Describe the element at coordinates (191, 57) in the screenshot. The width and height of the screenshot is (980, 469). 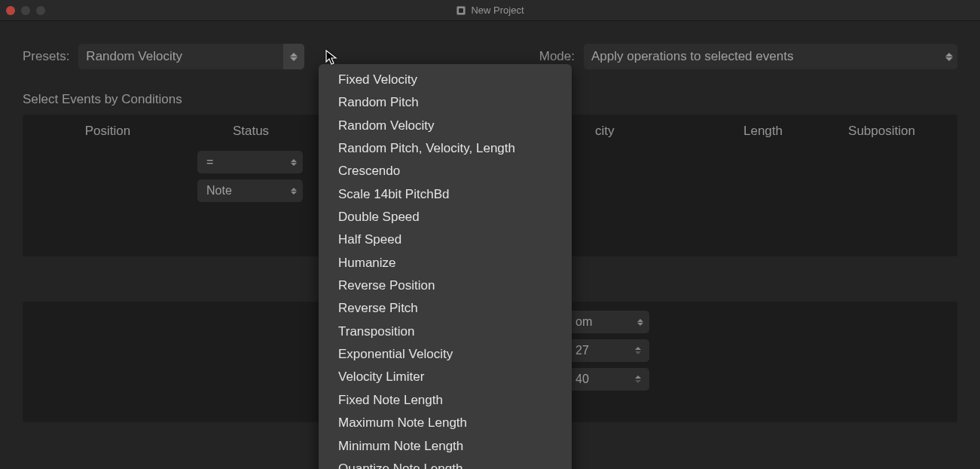
I see `presets-select: Random Velocity` at that location.